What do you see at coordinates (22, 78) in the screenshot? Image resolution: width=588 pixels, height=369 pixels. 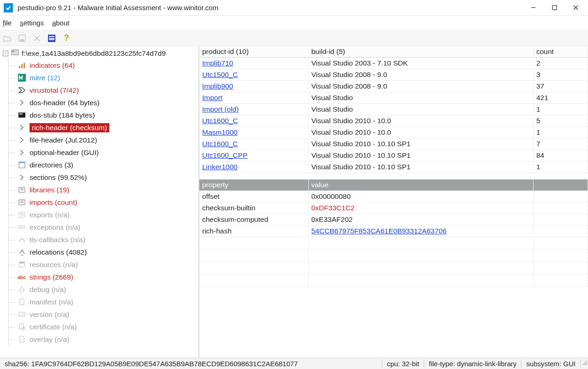 I see `mitre-icon` at bounding box center [22, 78].